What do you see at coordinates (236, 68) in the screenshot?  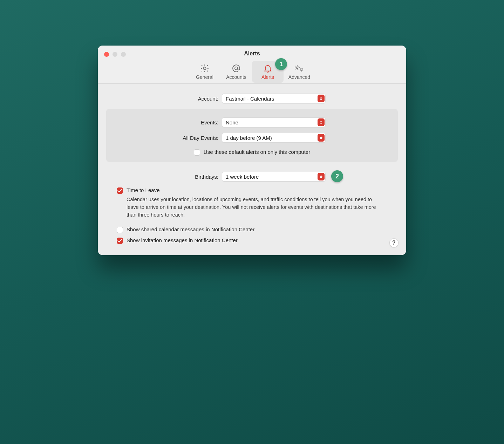 I see `at-sign-icon` at bounding box center [236, 68].